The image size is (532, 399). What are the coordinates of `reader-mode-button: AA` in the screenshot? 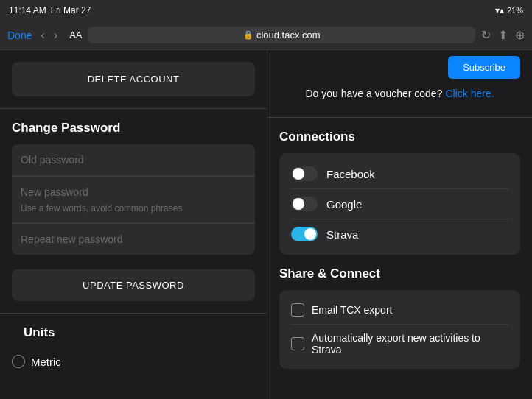 It's located at (75, 35).